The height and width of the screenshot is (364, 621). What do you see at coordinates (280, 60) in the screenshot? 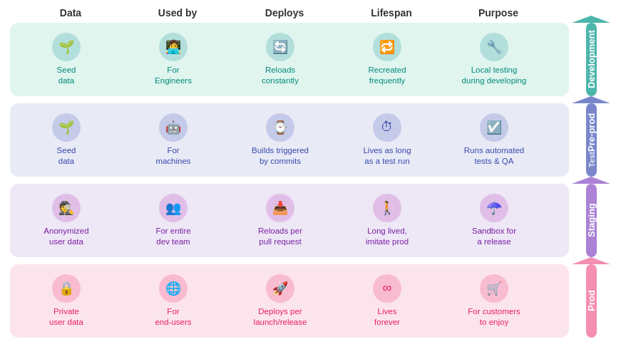
I see `grid-cell: 🔄Reloads constantly` at bounding box center [280, 60].